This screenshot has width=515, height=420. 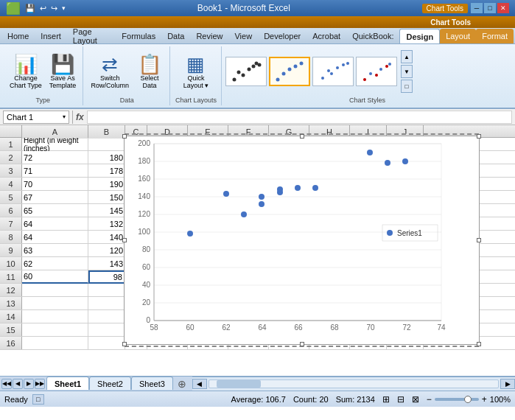 I want to click on qat-undo: ↩, so click(x=43, y=9).